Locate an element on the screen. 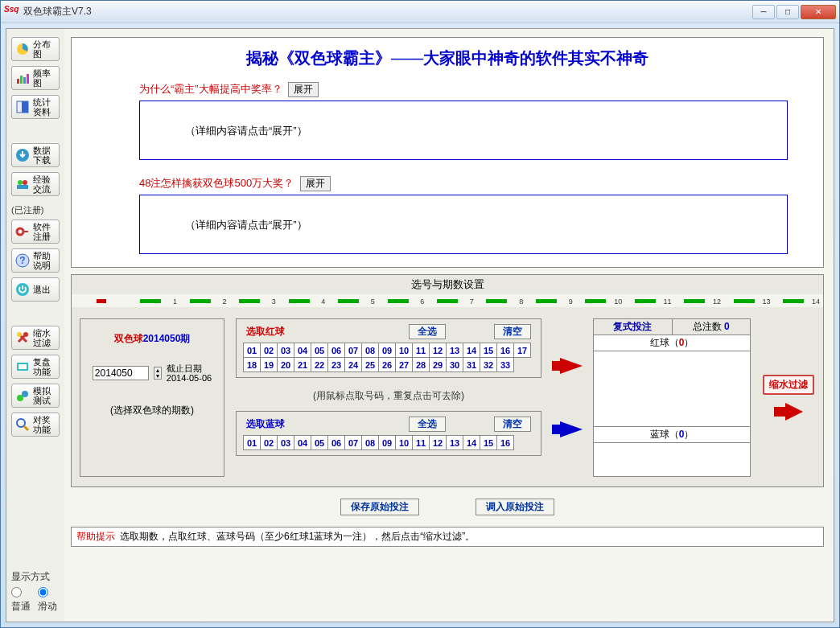 The image size is (840, 628). red-ball-22: 22 is located at coordinates (320, 365).